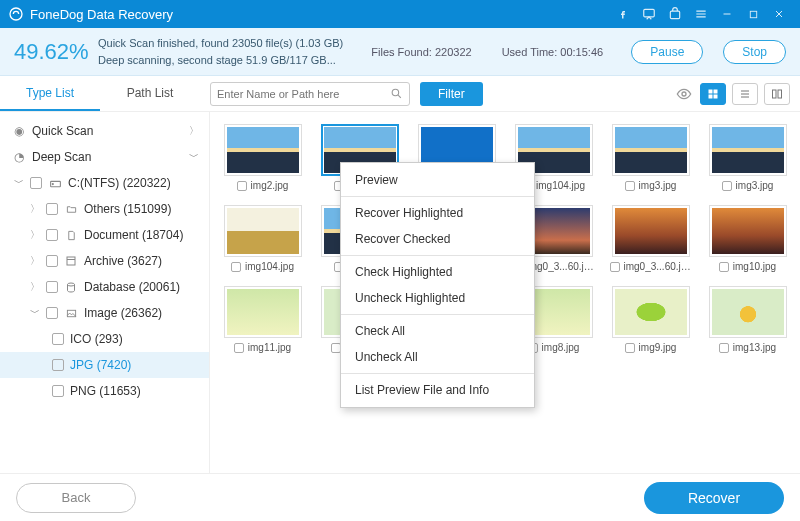  What do you see at coordinates (104, 261) in the screenshot?
I see `tree-archive: 〉 Archive (3627)` at bounding box center [104, 261].